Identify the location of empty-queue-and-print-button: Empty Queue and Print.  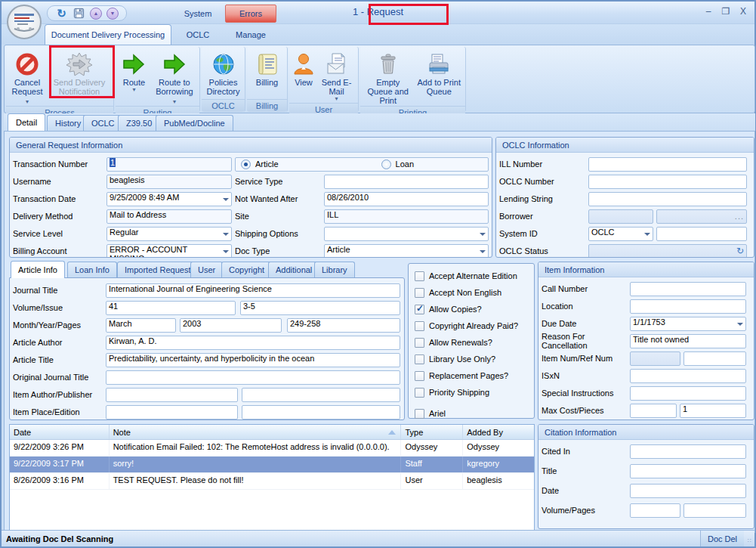
(388, 77).